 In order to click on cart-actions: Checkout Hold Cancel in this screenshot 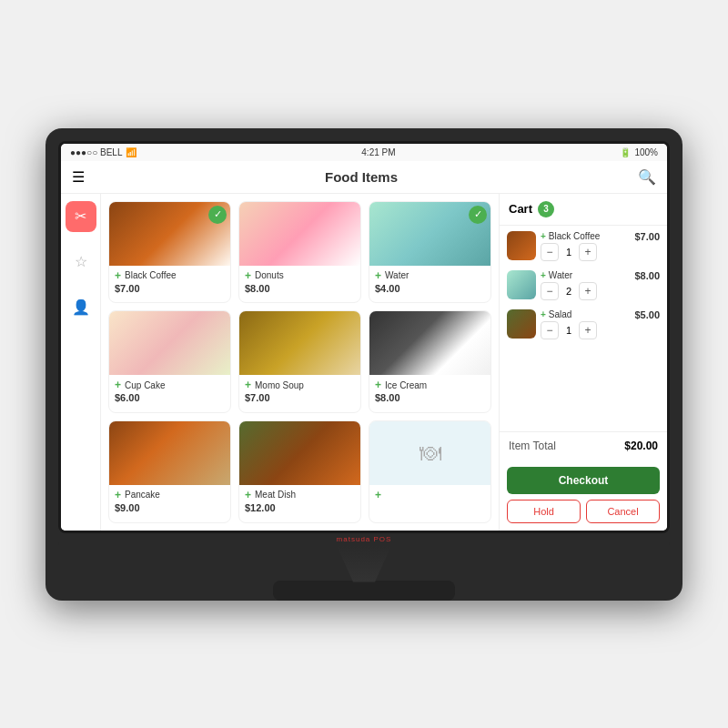, I will do `click(583, 495)`.